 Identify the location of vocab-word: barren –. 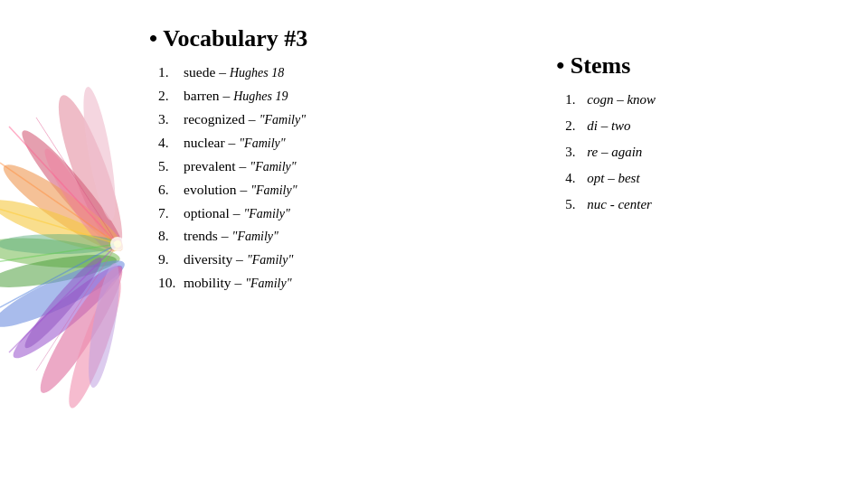
(206, 96).